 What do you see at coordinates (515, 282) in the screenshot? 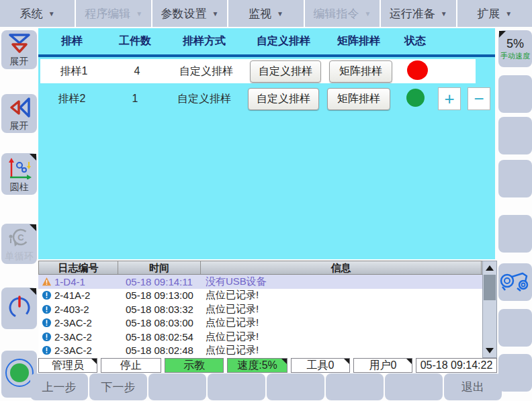
I see `robot-jog-button` at bounding box center [515, 282].